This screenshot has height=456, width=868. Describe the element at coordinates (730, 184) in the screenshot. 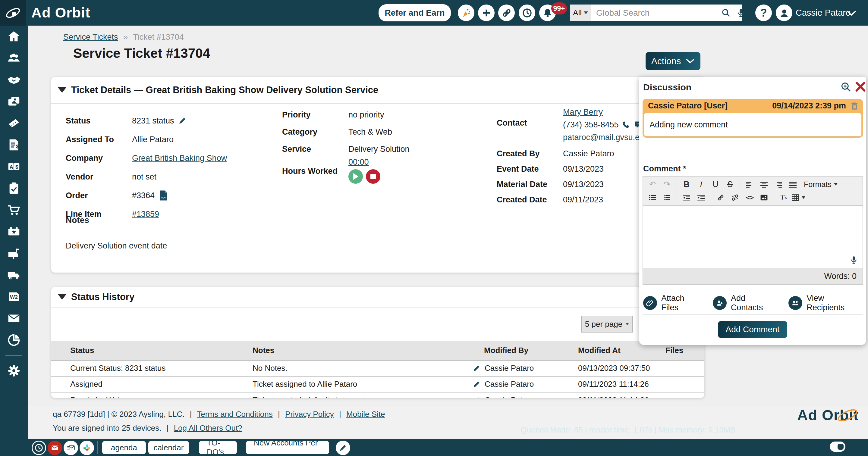

I see `strikethrough-icon: S` at that location.